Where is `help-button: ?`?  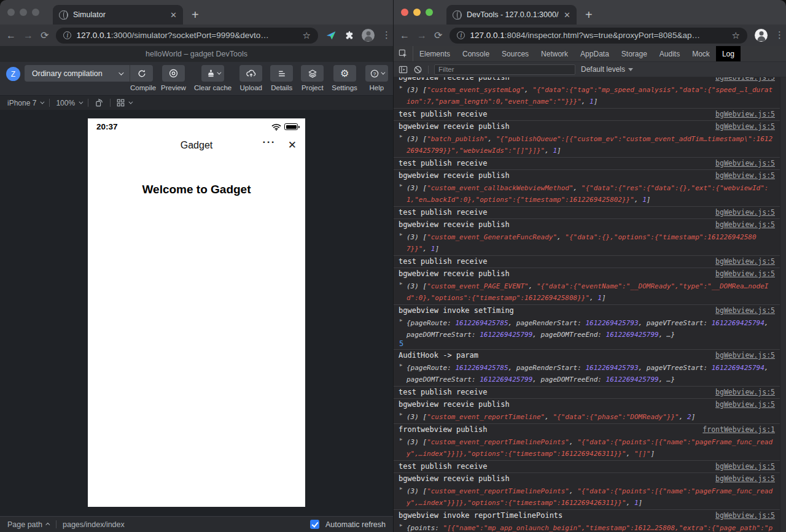
help-button: ? is located at coordinates (377, 74).